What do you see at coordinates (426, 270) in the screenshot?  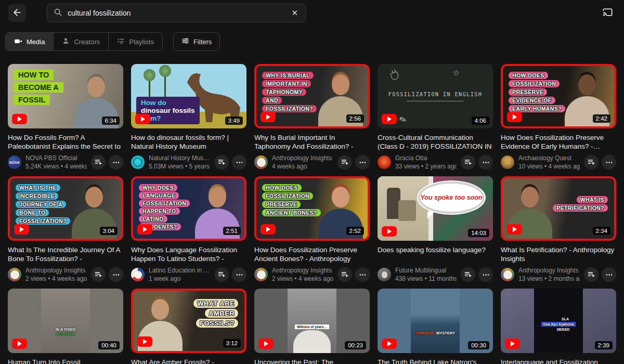 I see `channel-name: Future Multilingual` at bounding box center [426, 270].